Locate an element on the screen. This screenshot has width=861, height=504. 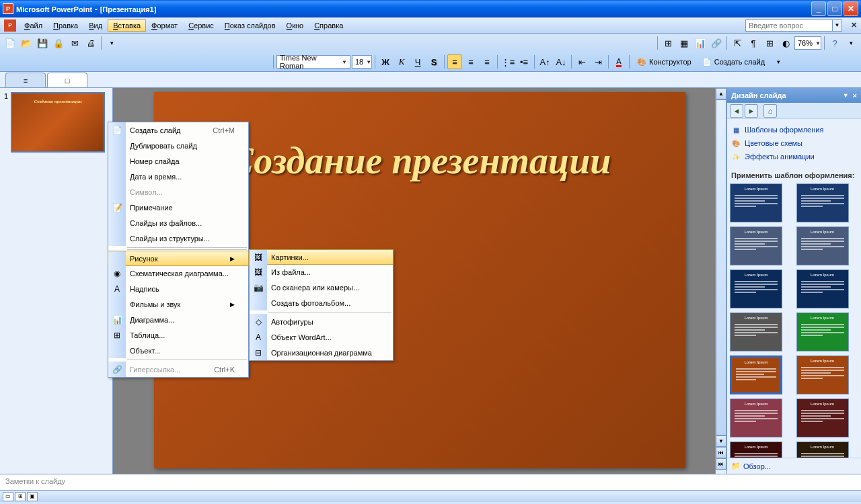
menu-файл: Файл is located at coordinates (34, 26).